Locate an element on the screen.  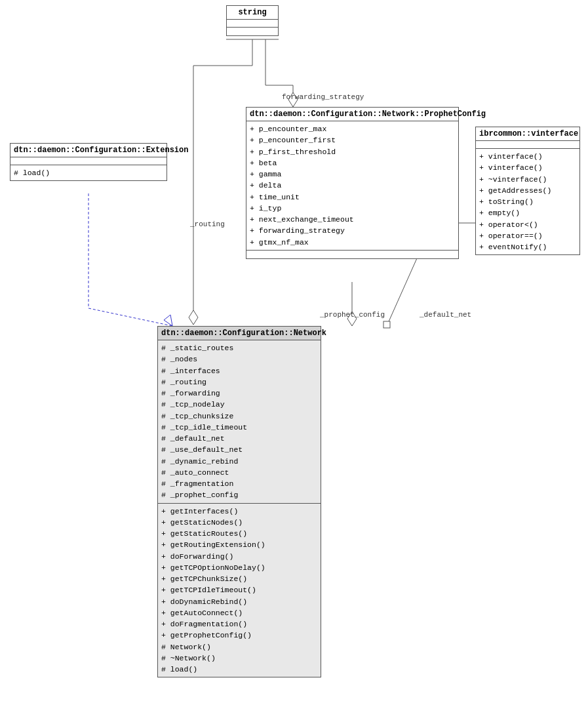
class-network-name: dtn::daemon::Configuration::Network is located at coordinates (244, 333).